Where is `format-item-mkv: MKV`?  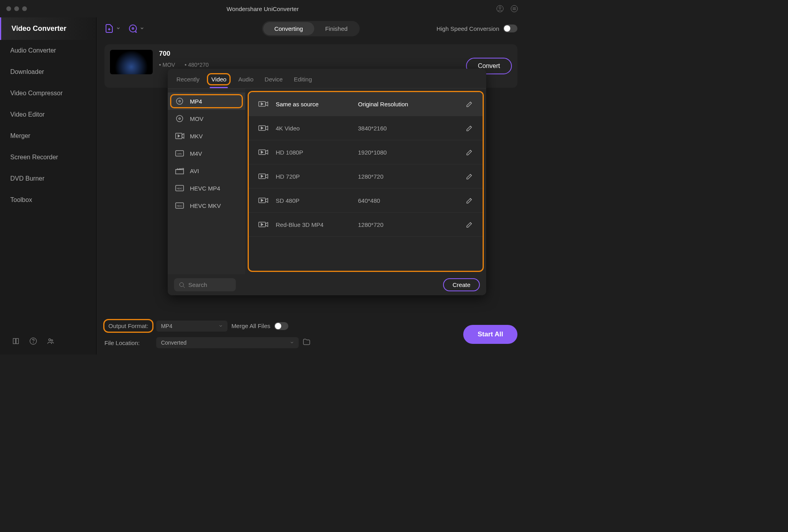 format-item-mkv: MKV is located at coordinates (206, 136).